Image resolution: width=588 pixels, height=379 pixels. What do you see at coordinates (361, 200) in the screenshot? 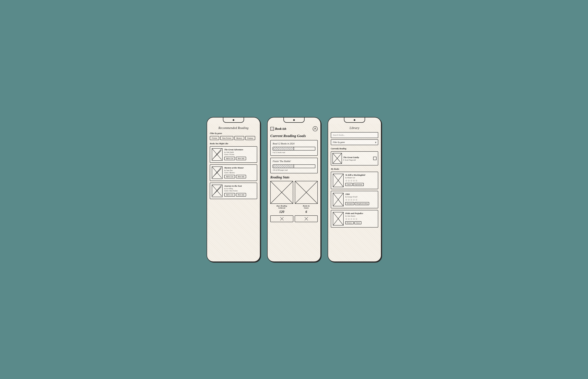
I see `my-book-info-2: 1984 by George Orwell ☆ ☆ ☆ ☆ ☆ Dystopia…` at bounding box center [361, 200].